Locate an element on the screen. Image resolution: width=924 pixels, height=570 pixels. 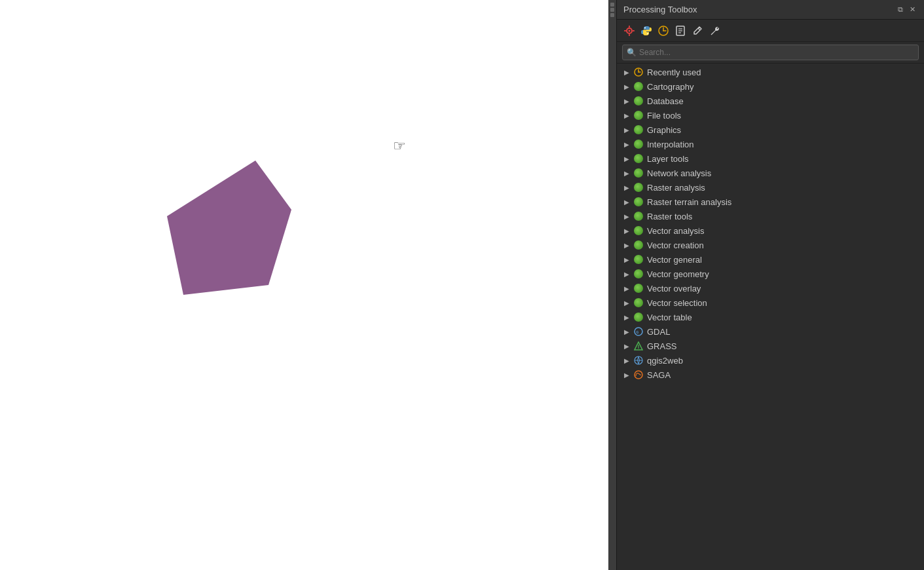
qgis-icon-vector-creation is located at coordinates (638, 245).